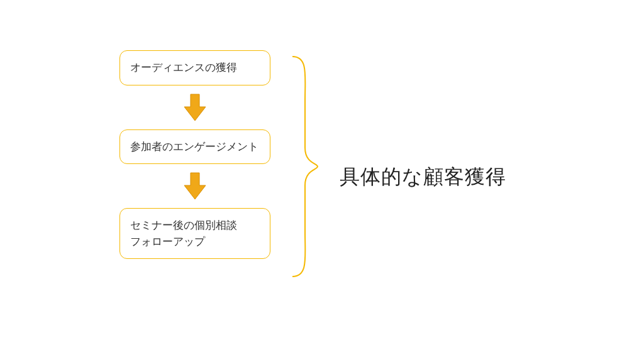 This screenshot has width=644, height=362. Describe the element at coordinates (305, 168) in the screenshot. I see `curly-brace-icon` at that location.